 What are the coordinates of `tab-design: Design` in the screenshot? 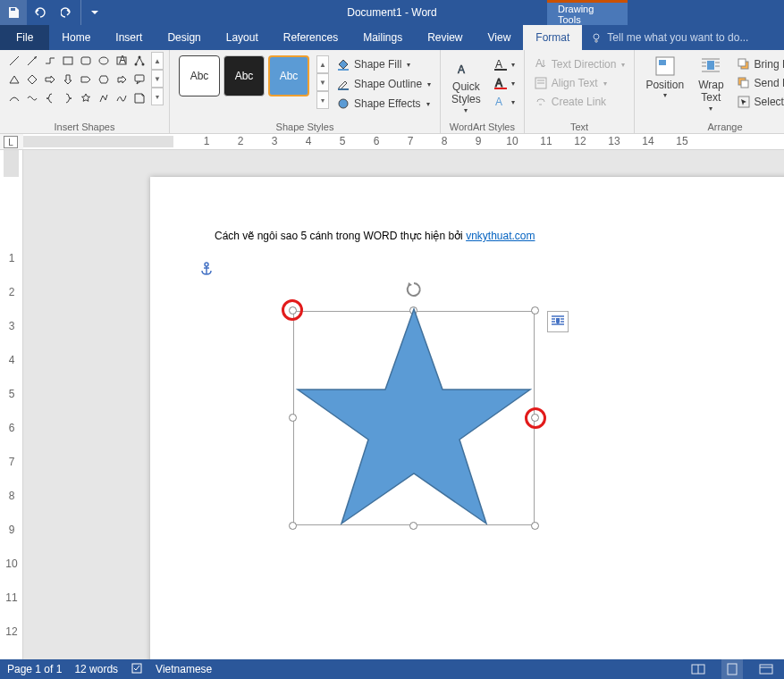 It's located at (184, 38).